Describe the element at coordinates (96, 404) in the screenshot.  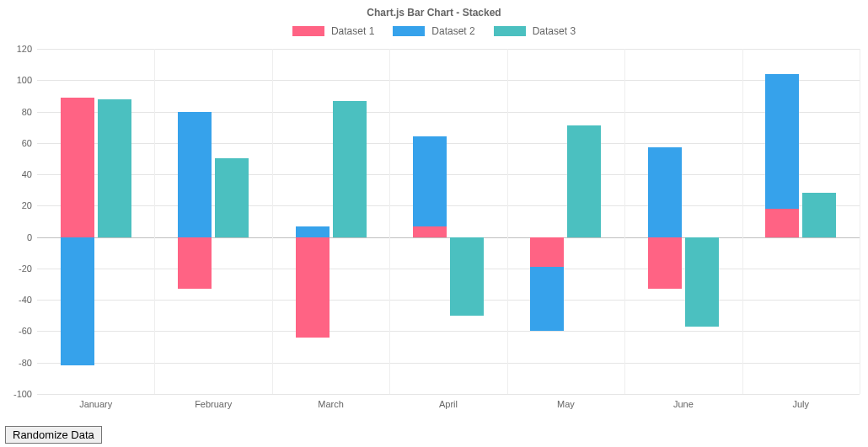
I see `x-tick-label: January` at that location.